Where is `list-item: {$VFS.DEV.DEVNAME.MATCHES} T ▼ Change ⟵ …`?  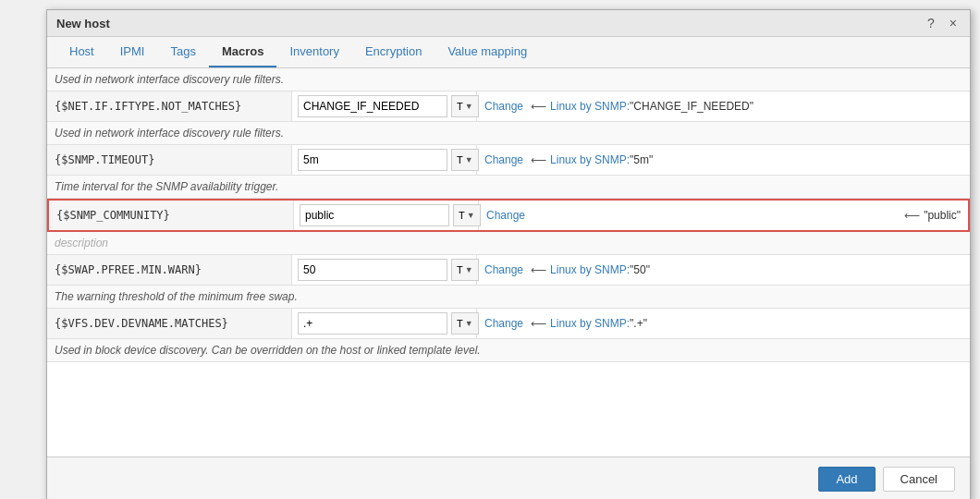 list-item: {$VFS.DEV.DEVNAME.MATCHES} T ▼ Change ⟵ … is located at coordinates (508, 323).